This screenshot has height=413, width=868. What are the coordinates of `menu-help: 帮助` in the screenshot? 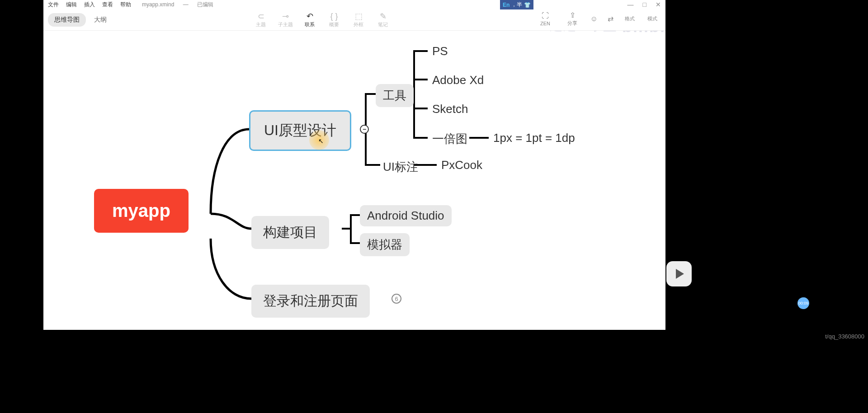 It's located at (126, 5).